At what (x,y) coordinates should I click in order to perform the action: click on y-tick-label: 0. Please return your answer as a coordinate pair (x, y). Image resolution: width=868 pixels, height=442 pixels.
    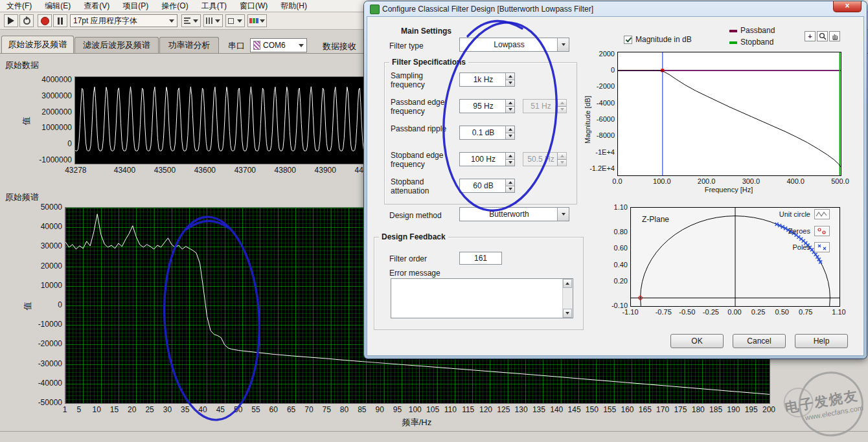
    Looking at the image, I should click on (49, 144).